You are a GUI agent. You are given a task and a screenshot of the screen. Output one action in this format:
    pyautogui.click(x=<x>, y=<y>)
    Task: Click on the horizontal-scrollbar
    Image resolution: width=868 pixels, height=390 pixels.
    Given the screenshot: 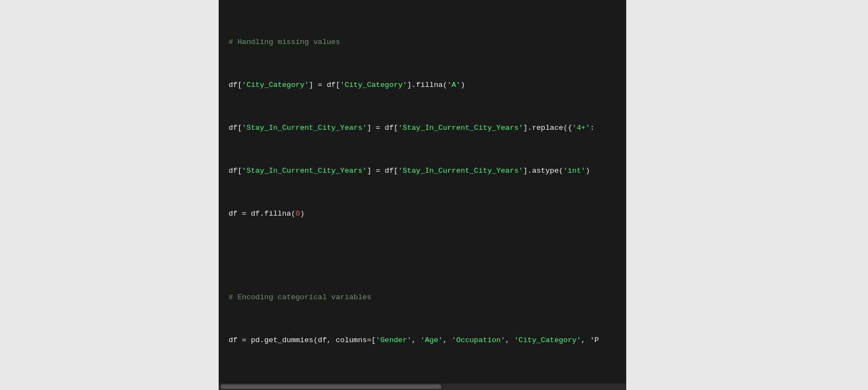 What is the action you would take?
    pyautogui.click(x=422, y=387)
    